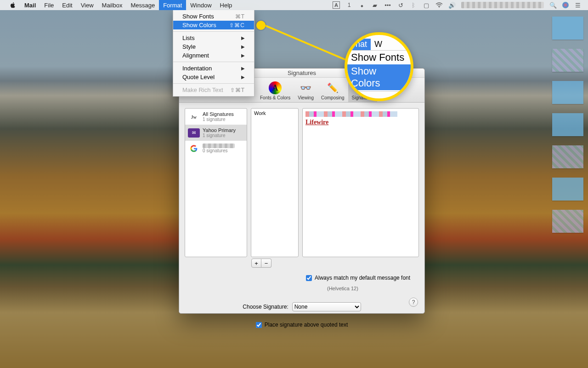 The width and height of the screenshot is (588, 368). What do you see at coordinates (30, 5) in the screenshot?
I see `app-menu: Mail` at bounding box center [30, 5].